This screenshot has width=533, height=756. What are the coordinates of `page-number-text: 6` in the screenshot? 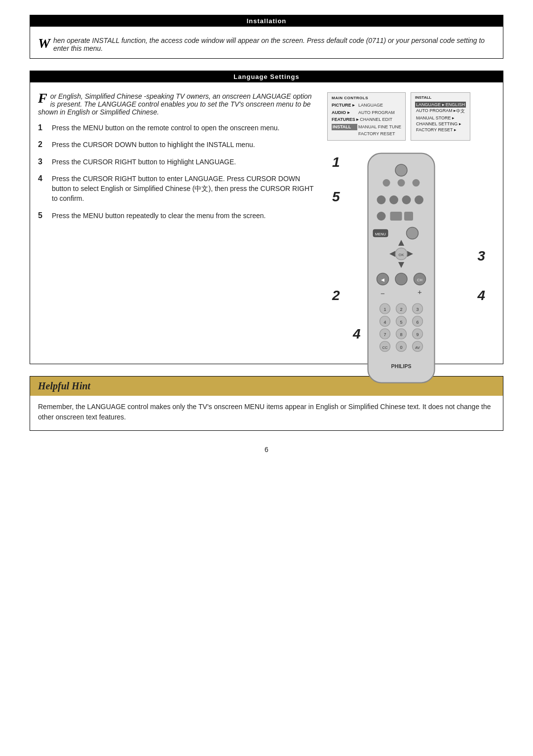 It's located at (266, 450).